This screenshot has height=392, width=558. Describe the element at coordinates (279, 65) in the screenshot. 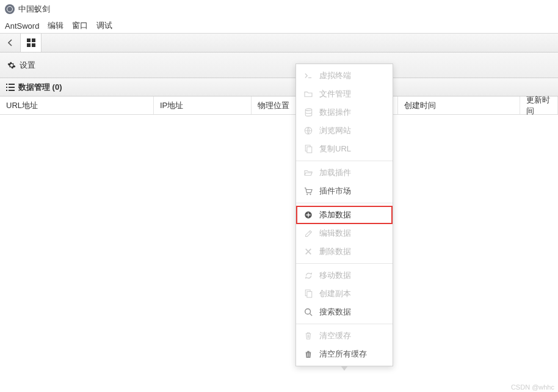

I see `settings-tab: 设置` at that location.